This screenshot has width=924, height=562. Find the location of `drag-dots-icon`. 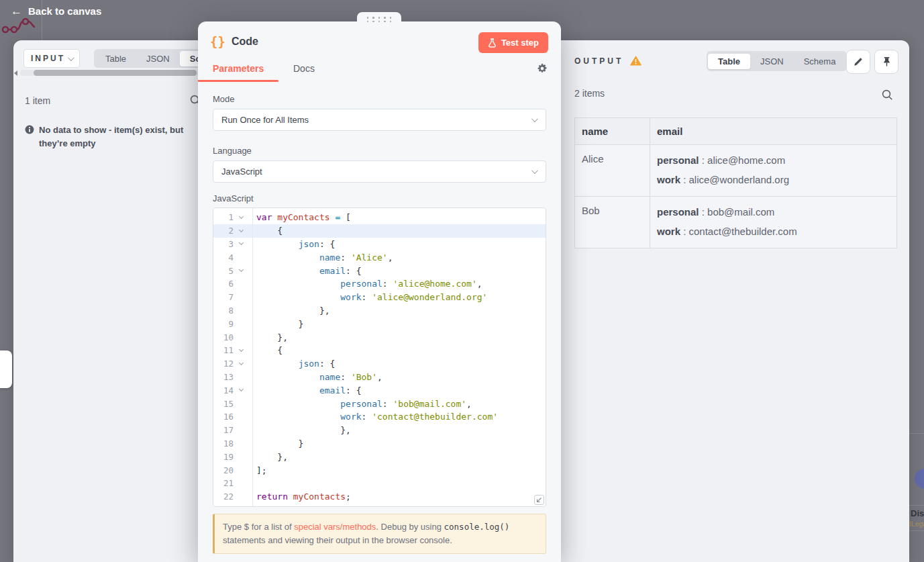

drag-dots-icon is located at coordinates (380, 19).